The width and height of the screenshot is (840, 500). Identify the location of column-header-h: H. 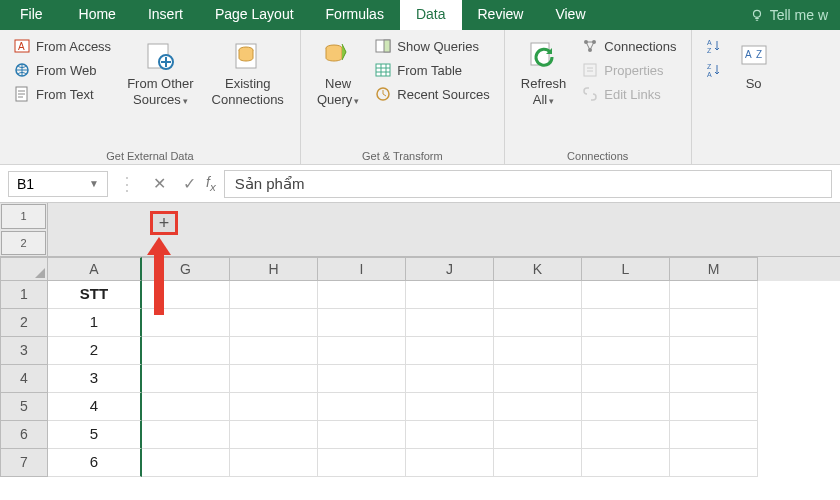
(274, 269).